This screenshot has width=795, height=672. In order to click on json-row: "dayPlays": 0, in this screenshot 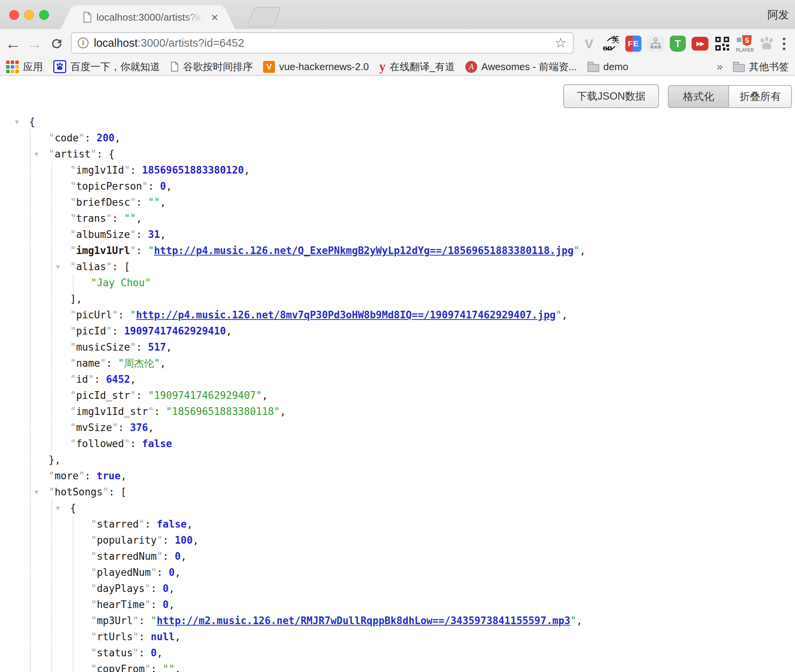, I will do `click(398, 588)`.